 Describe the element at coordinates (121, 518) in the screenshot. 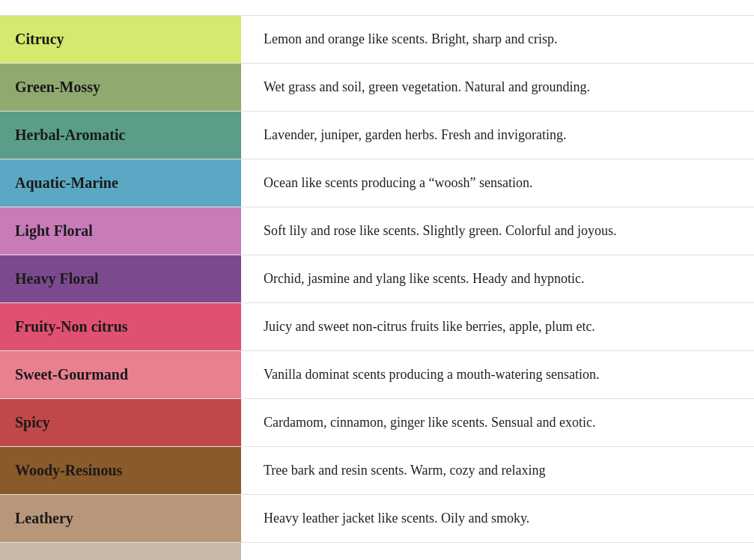

I see `label-cell-leathery: Leathery` at that location.